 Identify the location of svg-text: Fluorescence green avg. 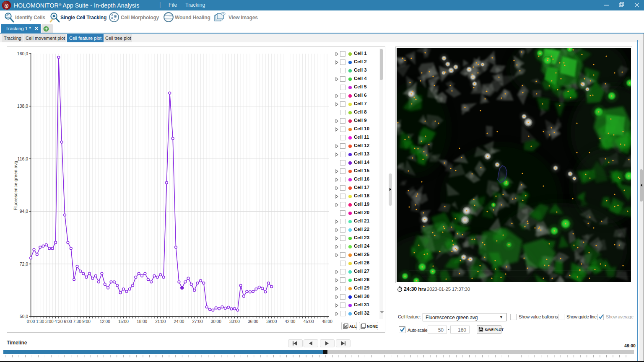
(16, 186).